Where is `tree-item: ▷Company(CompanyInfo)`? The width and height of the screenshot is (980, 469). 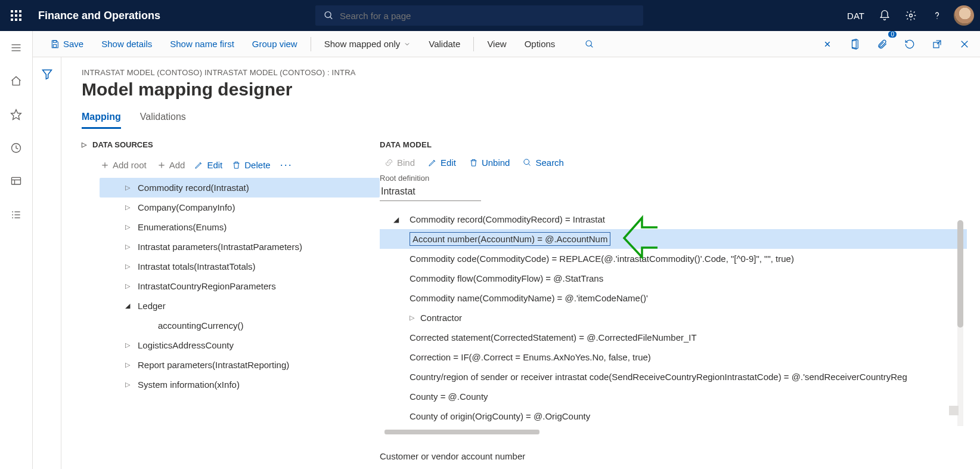
tree-item: ▷Company(CompanyInfo) is located at coordinates (240, 208).